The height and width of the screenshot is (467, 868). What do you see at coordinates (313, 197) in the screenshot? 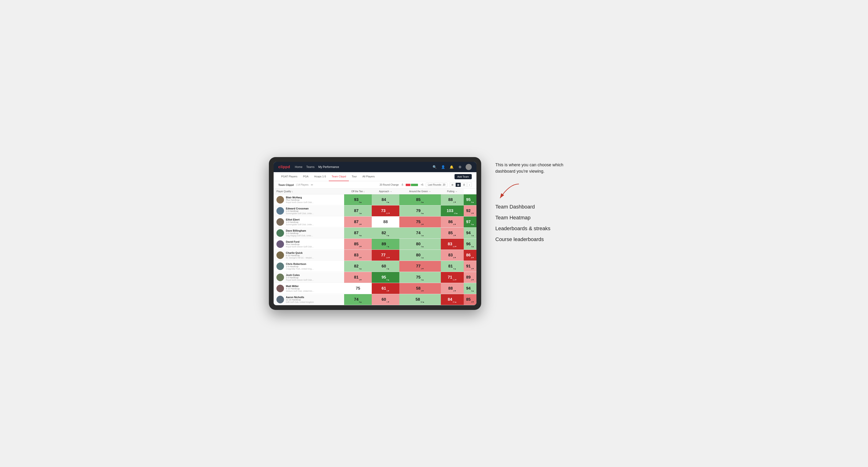
I see `player-name: Blair McHarg` at bounding box center [313, 197].